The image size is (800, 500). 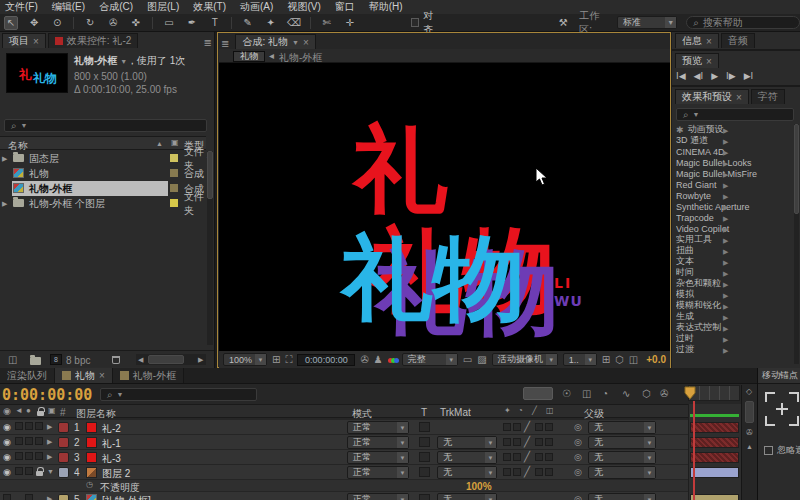 What do you see at coordinates (430, 360) in the screenshot?
I see `resolution-dropdown: 完整▼` at bounding box center [430, 360].